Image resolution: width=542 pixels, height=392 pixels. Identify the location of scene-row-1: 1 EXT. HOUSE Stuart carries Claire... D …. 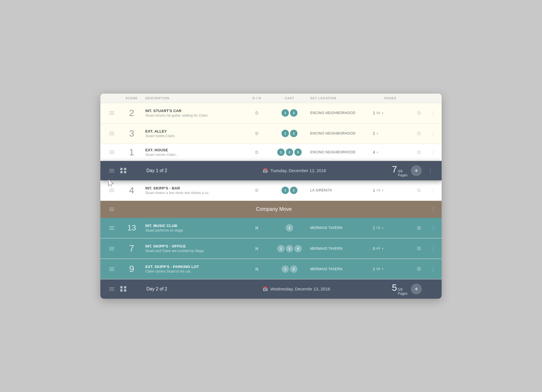
(271, 152).